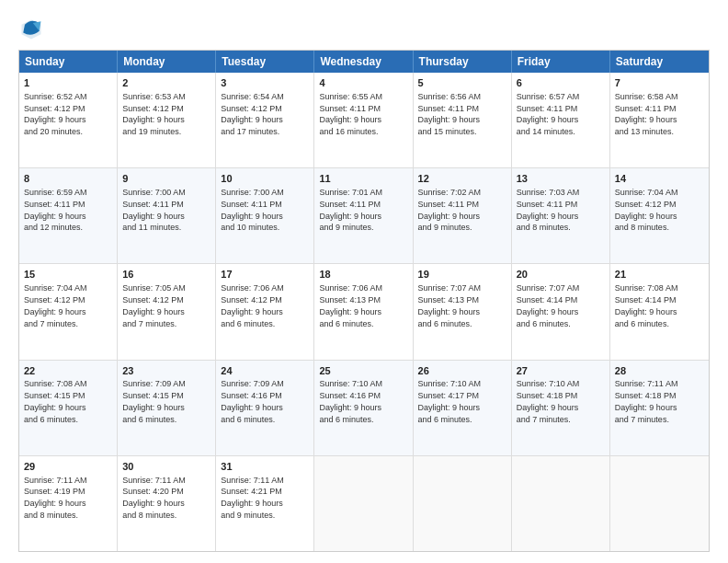  Describe the element at coordinates (166, 83) in the screenshot. I see `day-number: 2` at that location.